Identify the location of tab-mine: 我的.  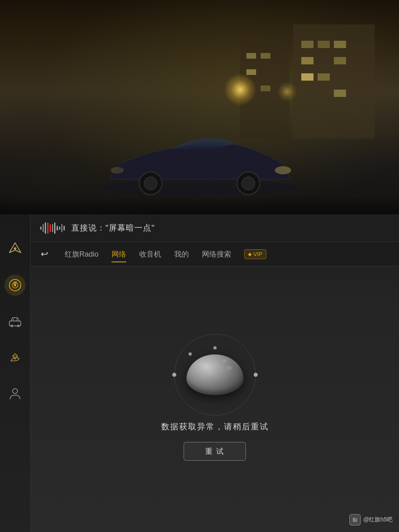
(182, 254).